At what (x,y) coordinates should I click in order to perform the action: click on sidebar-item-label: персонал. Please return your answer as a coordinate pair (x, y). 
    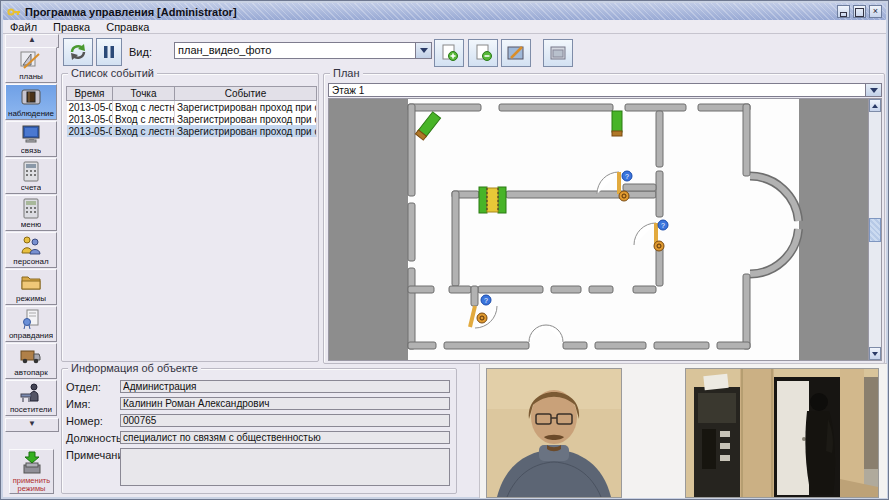
    Looking at the image, I should click on (30, 262).